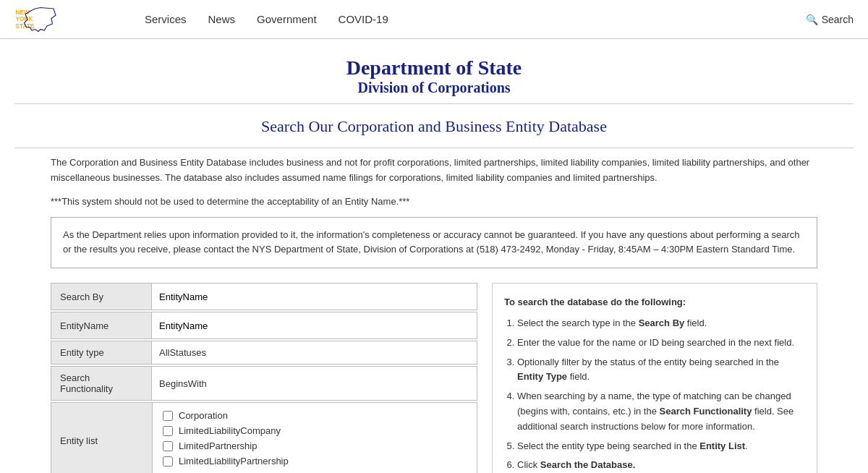  I want to click on header: NEW YORK STATE Services News Government …, so click(434, 20).